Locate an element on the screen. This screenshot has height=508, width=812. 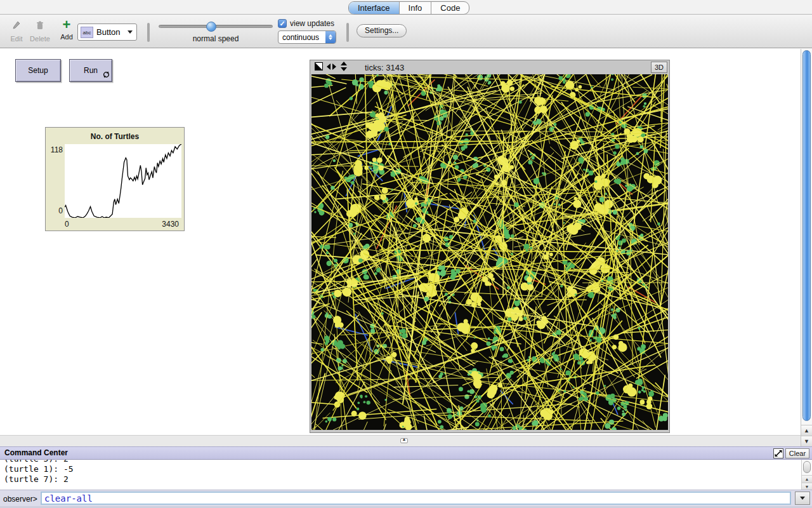
plus-icon: + is located at coordinates (67, 24).